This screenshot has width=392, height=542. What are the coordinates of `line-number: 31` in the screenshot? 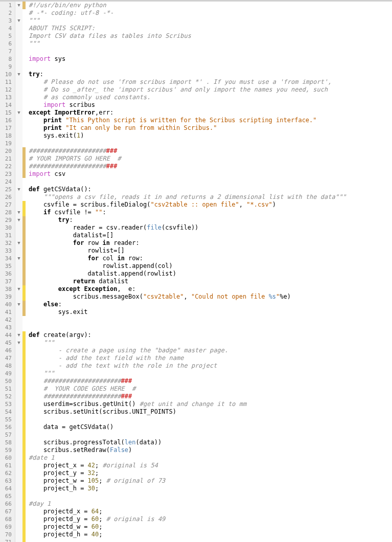 It's located at (7, 235).